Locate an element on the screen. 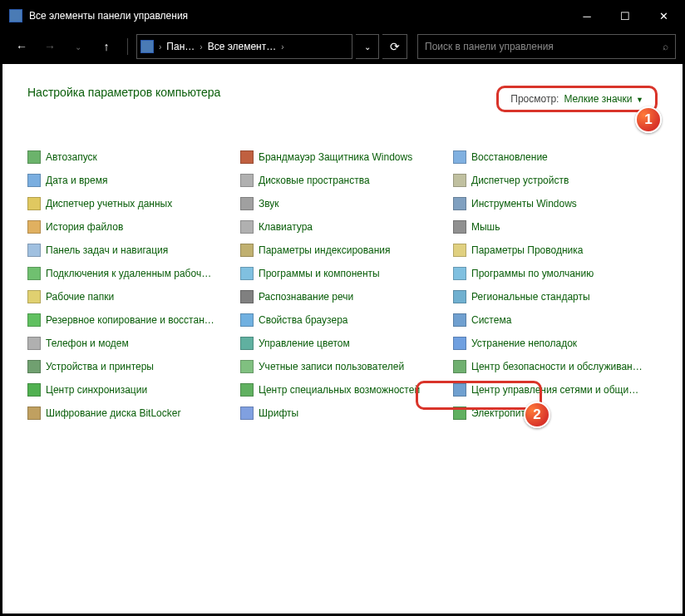  item-label: Дата и время is located at coordinates (76, 180).